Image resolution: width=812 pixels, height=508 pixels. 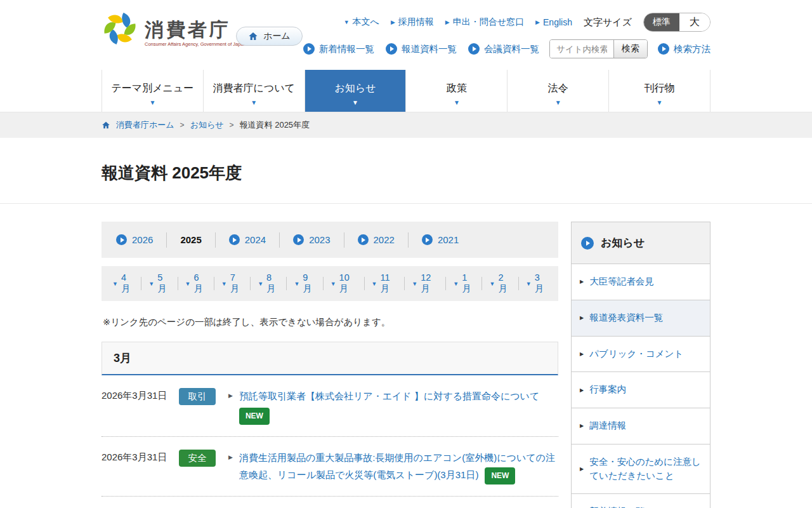 I want to click on sidebar-item-0: ▶大臣等記者会見, so click(x=641, y=282).